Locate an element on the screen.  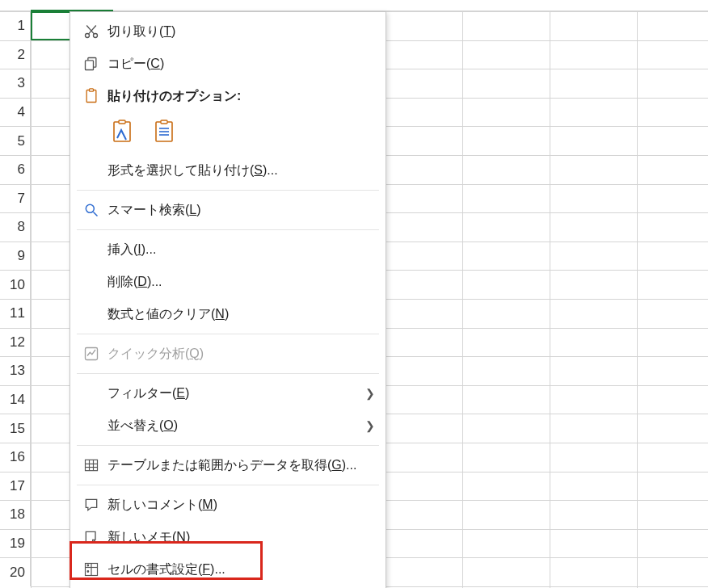
menu-label: 削除(D)... is located at coordinates (241, 283).